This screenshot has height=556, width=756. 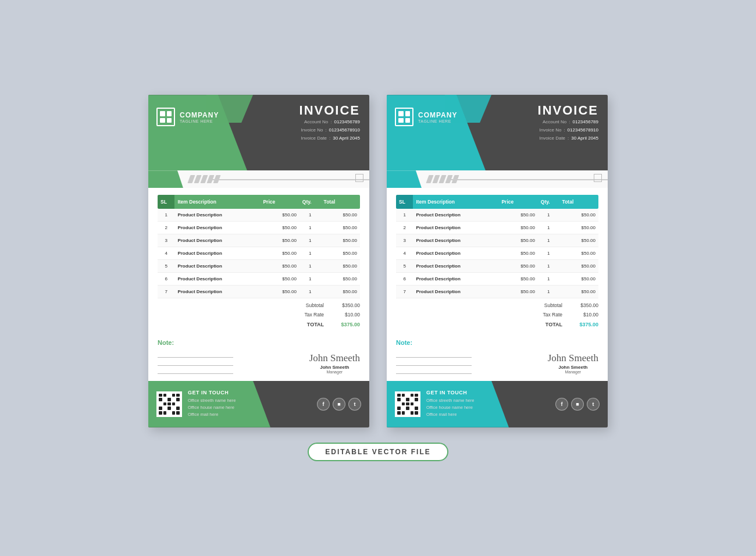 I want to click on account-no-row: Account No : 0123456789, so click(x=330, y=122).